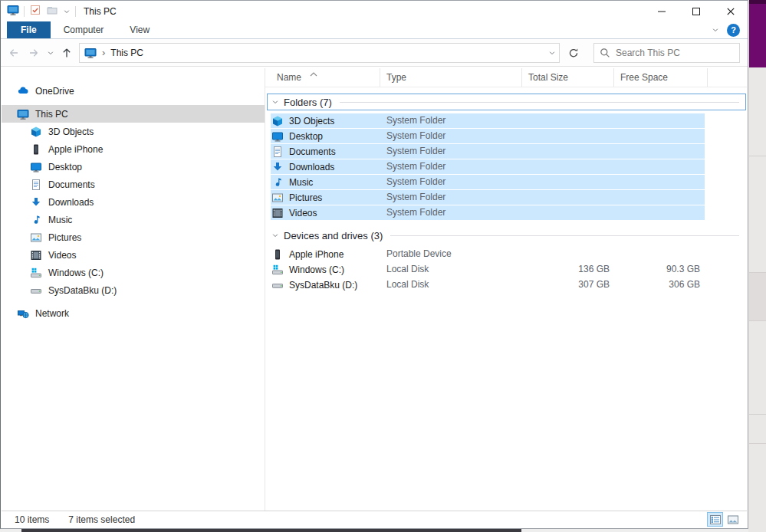 The width and height of the screenshot is (766, 532). What do you see at coordinates (133, 113) in the screenshot?
I see `sidebar-item-this-pc: This PC` at bounding box center [133, 113].